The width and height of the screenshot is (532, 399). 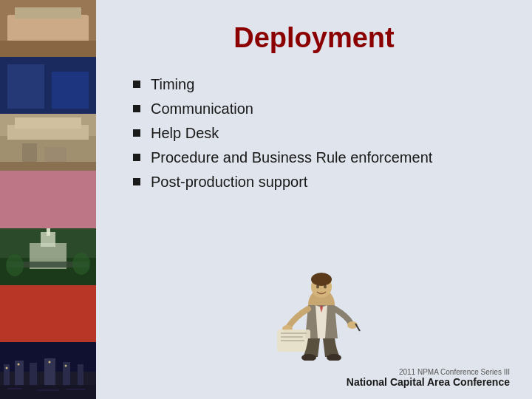 I want to click on slide-title: Deployment, so click(x=314, y=38).